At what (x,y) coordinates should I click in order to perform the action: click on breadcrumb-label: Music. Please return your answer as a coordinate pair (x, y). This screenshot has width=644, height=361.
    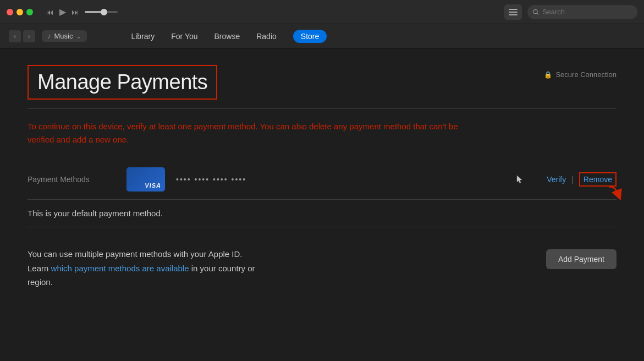
    Looking at the image, I should click on (64, 36).